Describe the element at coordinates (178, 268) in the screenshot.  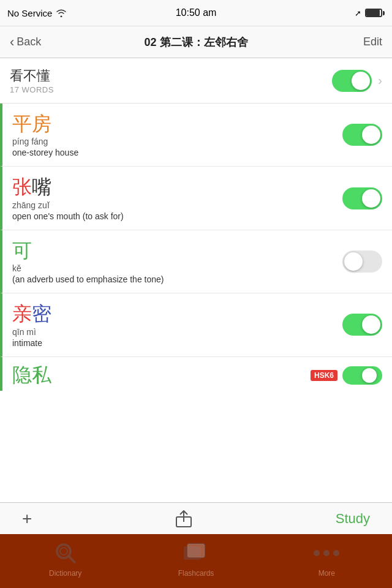
I see `word-pinyin: kě` at that location.